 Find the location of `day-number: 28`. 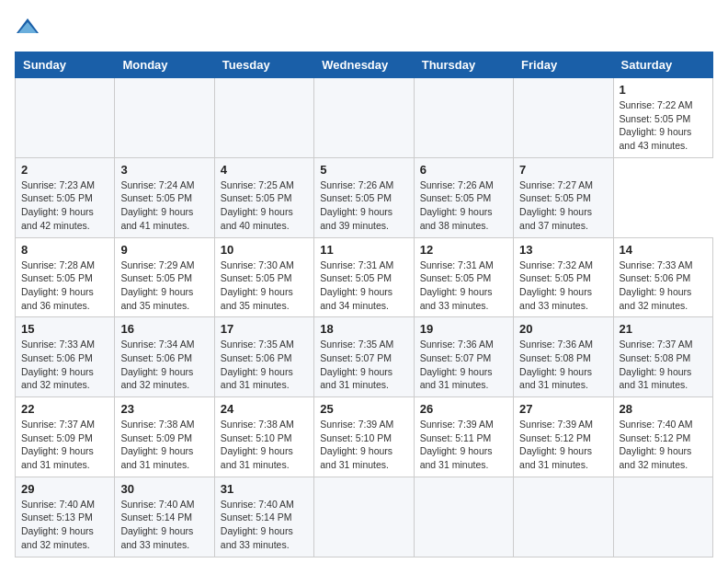

day-number: 28 is located at coordinates (664, 408).